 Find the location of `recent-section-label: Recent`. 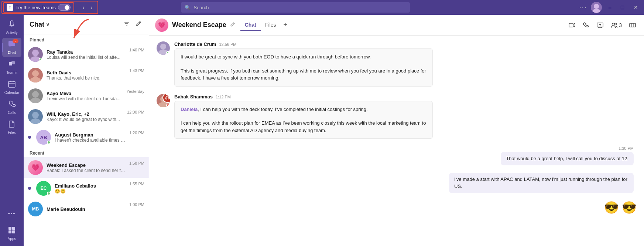

recent-section-label: Recent is located at coordinates (86, 152).